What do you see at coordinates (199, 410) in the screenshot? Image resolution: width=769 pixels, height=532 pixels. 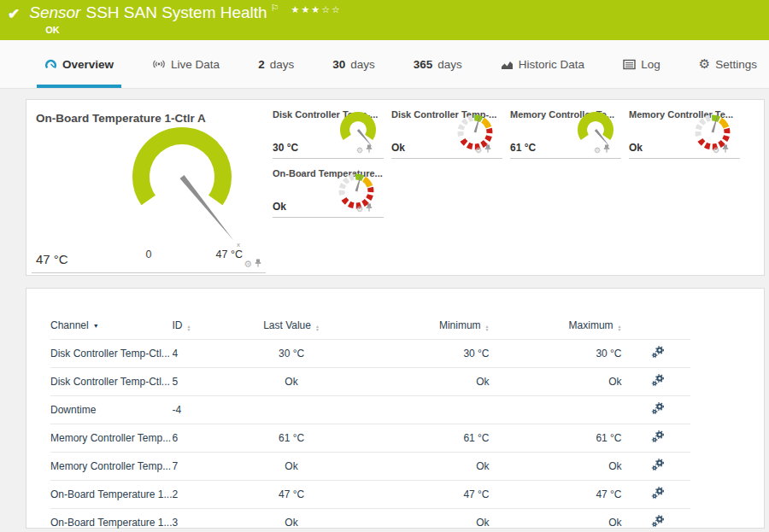 I see `cell-id: -4` at bounding box center [199, 410].